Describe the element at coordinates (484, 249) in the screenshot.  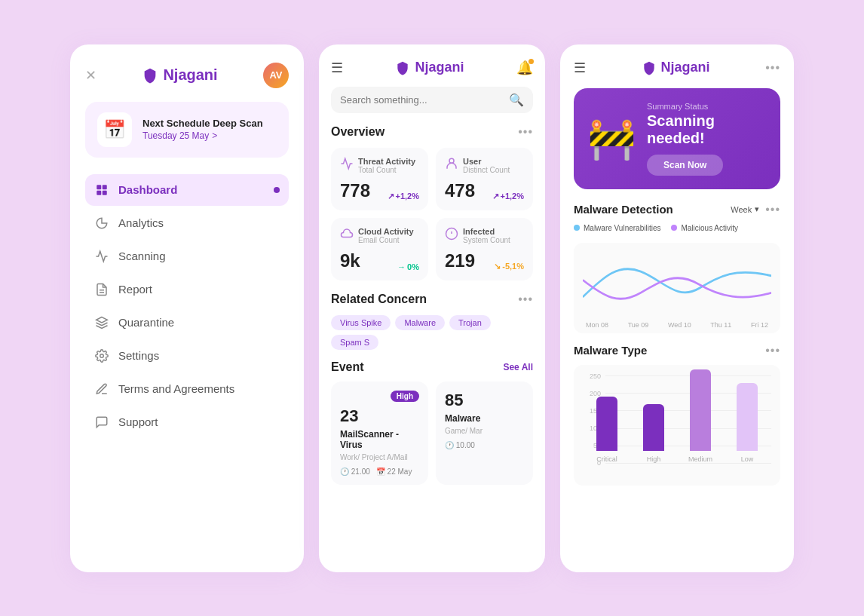
I see `stat-card-infected: Infected System Count 219 ↘ -5,1%` at that location.